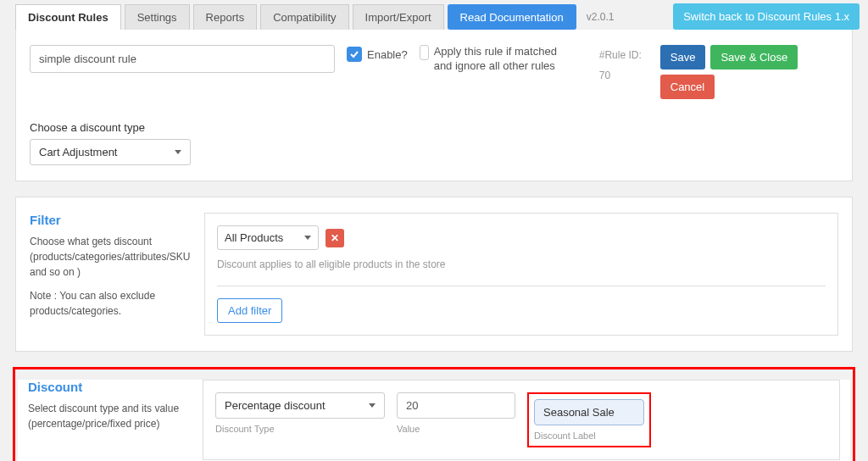 The height and width of the screenshot is (461, 868). What do you see at coordinates (521, 286) in the screenshot?
I see `divider` at bounding box center [521, 286].